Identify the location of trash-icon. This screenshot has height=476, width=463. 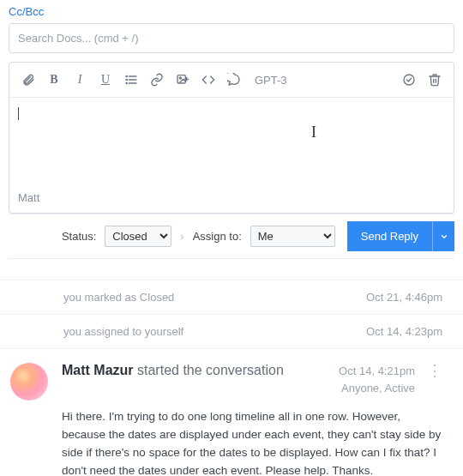
(435, 80).